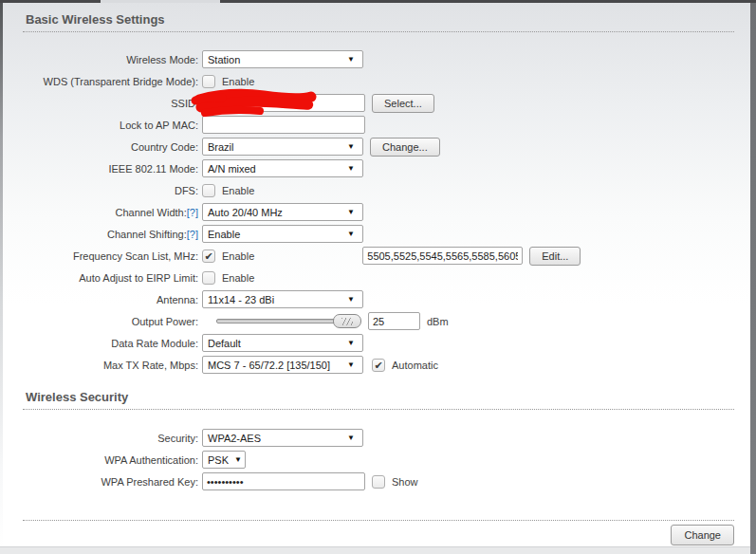  Describe the element at coordinates (378, 399) in the screenshot. I see `section-title-security: Wireless Security` at that location.